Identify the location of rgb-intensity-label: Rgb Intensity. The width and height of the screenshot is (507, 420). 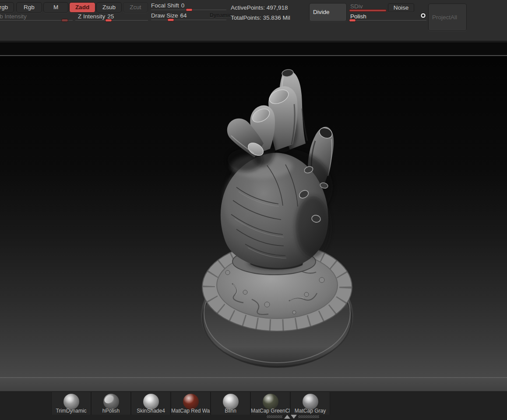
(13, 17).